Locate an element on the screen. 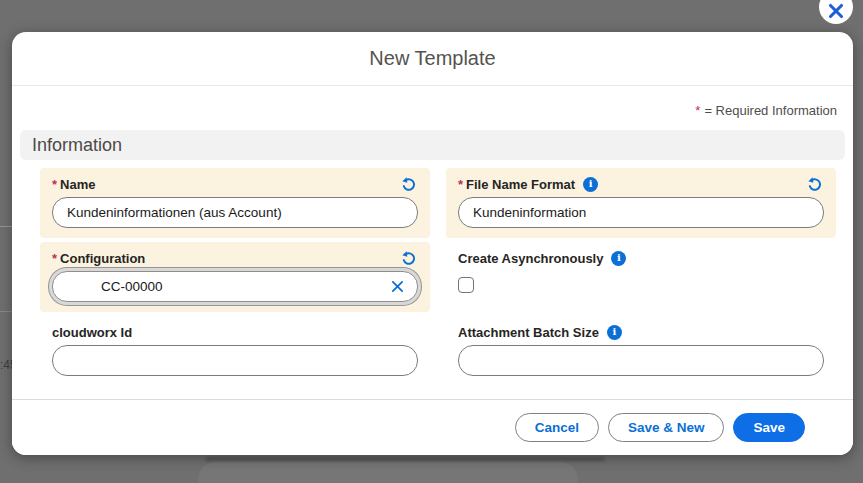 The width and height of the screenshot is (863, 483). attachment-batch-size-label: Attachment Batch Size is located at coordinates (528, 332).